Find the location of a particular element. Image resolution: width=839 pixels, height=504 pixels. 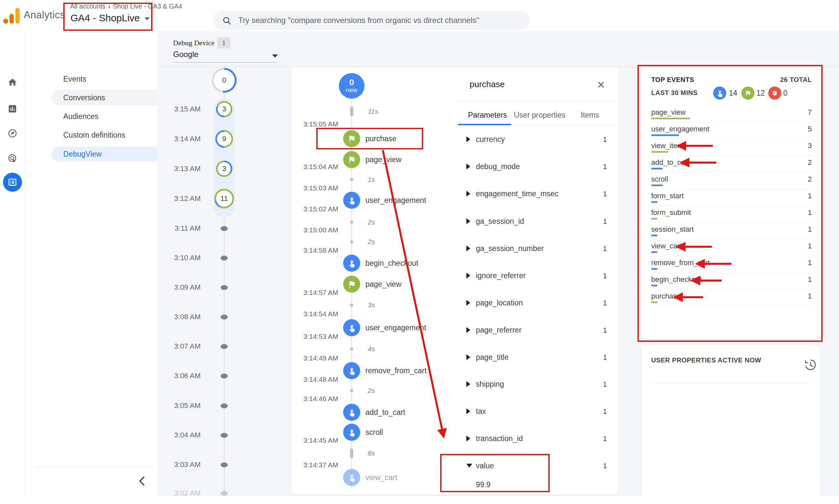

tab-parameters: Parameters is located at coordinates (488, 115).